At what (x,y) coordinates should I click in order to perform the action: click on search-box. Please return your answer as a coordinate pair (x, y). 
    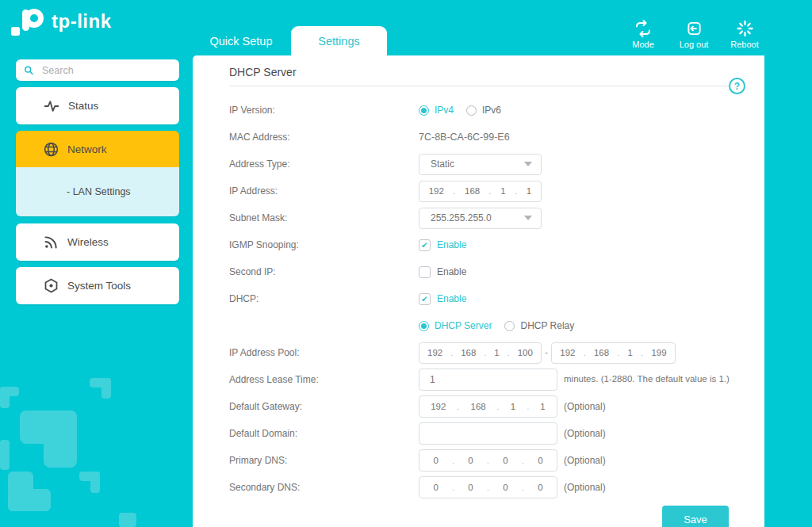
    Looking at the image, I should click on (98, 70).